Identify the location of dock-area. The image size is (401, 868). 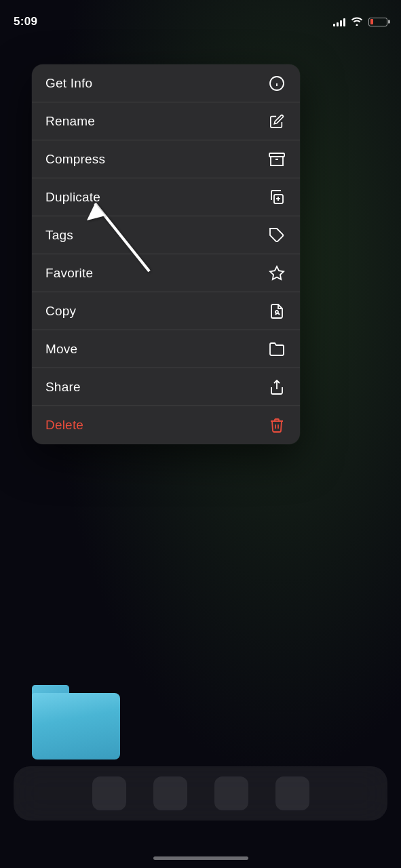
(201, 814).